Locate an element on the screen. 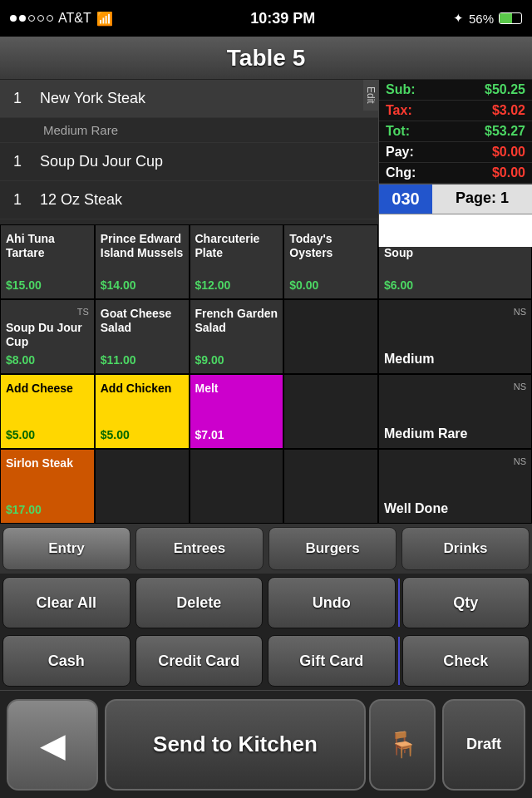 The image size is (532, 798). check-button: Check is located at coordinates (466, 661).